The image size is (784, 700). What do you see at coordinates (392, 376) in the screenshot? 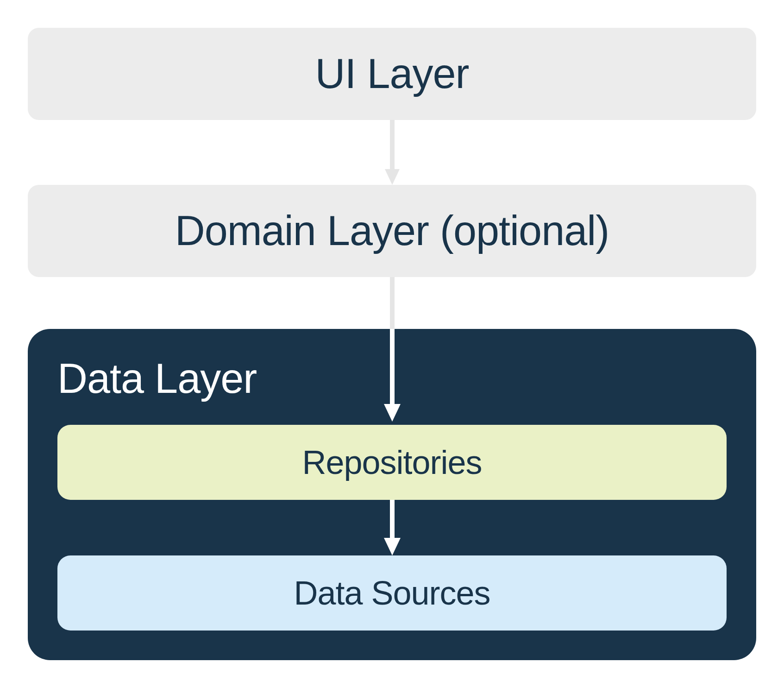
I see `arrow-domain-to-repositories` at bounding box center [392, 376].